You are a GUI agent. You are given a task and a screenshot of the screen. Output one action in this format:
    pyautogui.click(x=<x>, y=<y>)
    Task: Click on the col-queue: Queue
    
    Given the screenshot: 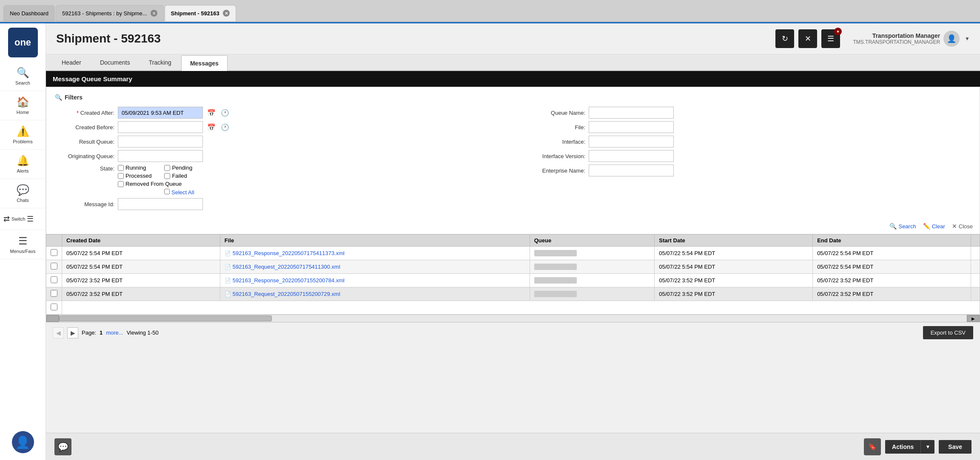 What is the action you would take?
    pyautogui.click(x=592, y=241)
    